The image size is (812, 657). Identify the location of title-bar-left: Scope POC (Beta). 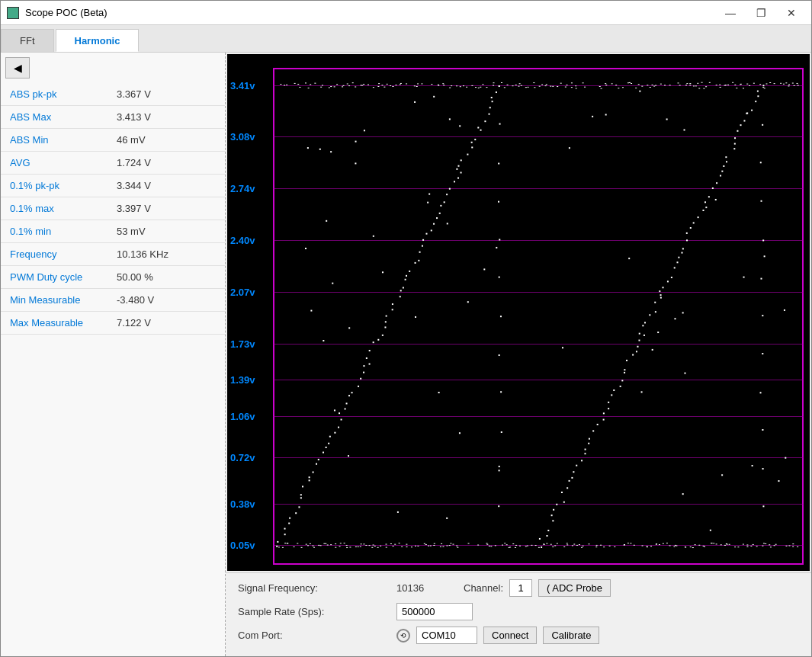
(57, 13).